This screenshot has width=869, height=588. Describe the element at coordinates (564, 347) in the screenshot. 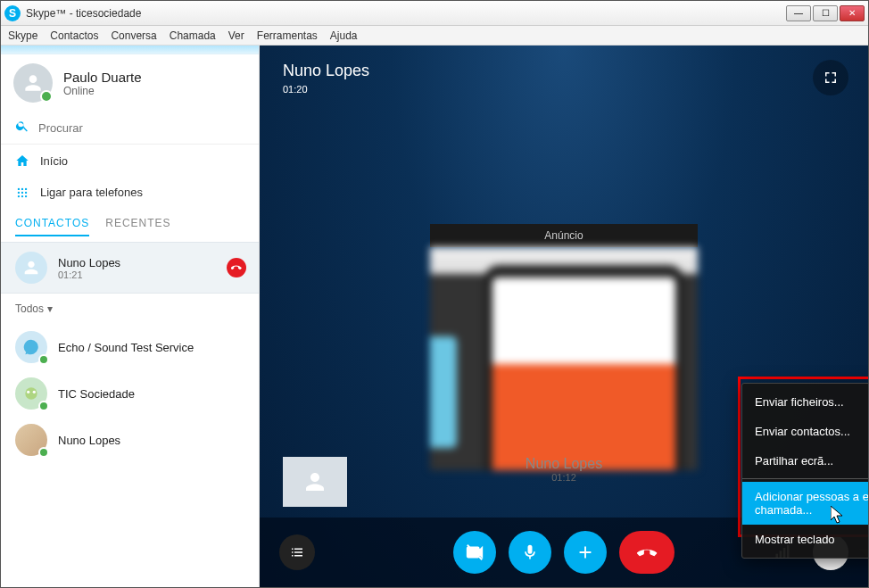

I see `advertisement: Anúncio` at that location.